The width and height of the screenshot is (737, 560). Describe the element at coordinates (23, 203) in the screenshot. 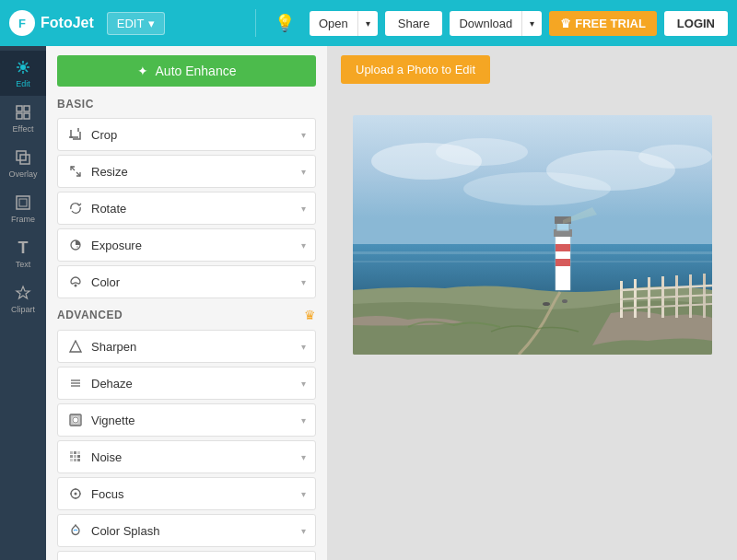

I see `frame-icon` at that location.